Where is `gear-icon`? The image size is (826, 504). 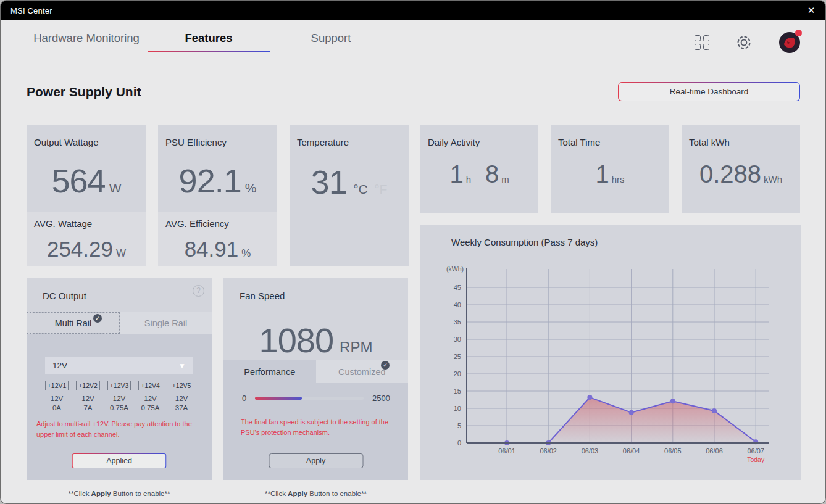
gear-icon is located at coordinates (744, 43).